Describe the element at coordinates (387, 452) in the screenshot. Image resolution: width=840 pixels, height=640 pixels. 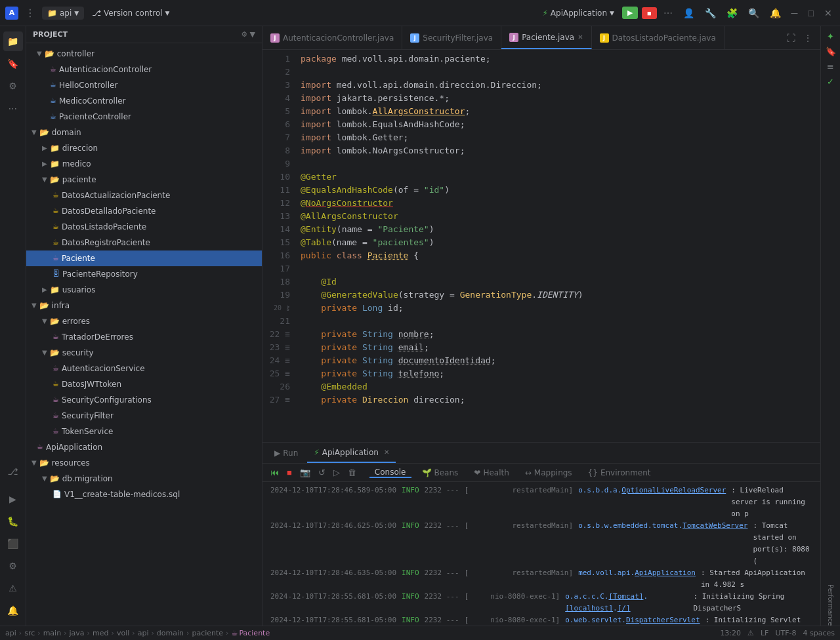
I see `bottom-tab-close: ✕` at that location.